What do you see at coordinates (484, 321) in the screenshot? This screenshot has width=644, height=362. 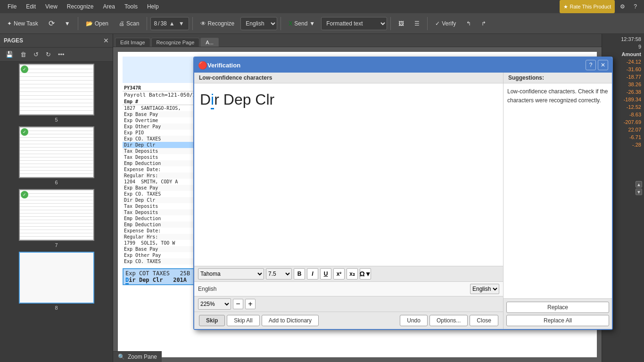 I see `close-dialog-button: Close` at bounding box center [484, 321].